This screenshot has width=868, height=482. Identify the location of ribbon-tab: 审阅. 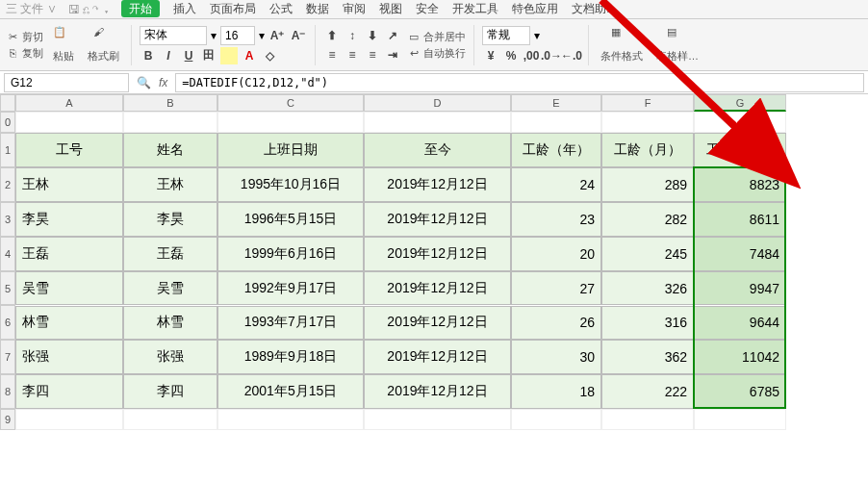
(354, 9).